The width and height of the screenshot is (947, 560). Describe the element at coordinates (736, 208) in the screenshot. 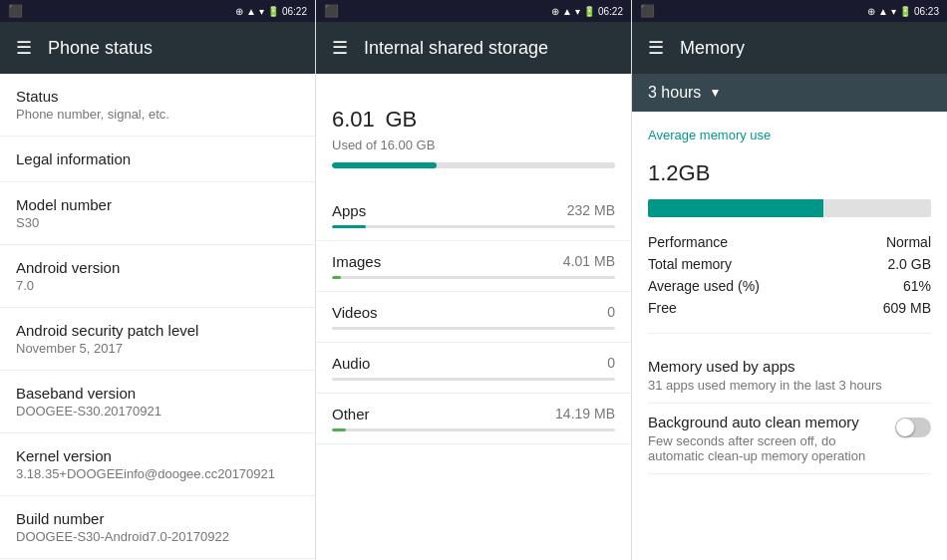

I see `memory-usage-fill` at that location.